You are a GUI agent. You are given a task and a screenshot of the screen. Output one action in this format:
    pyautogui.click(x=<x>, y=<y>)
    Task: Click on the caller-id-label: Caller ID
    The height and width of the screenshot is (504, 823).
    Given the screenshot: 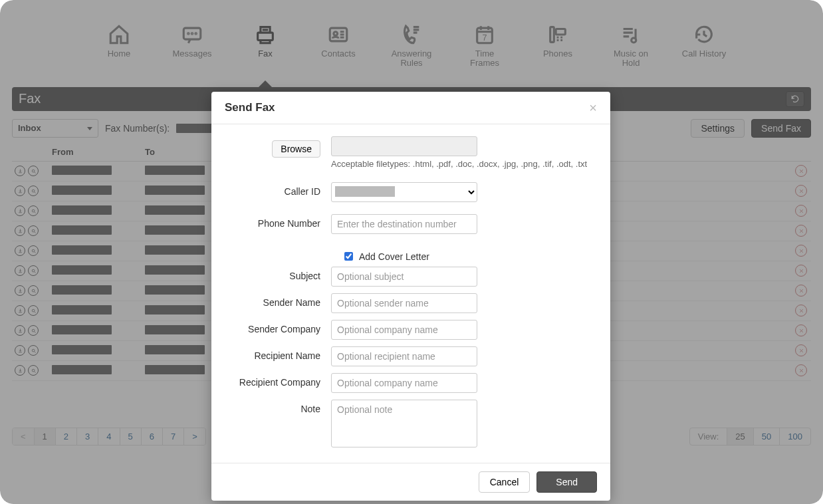 What is the action you would take?
    pyautogui.click(x=278, y=192)
    